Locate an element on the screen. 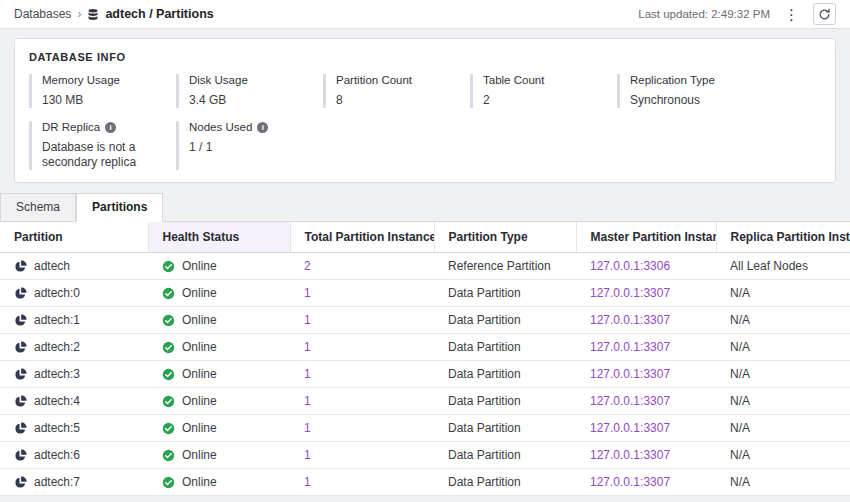 This screenshot has height=502, width=850. refresh-icon is located at coordinates (824, 14).